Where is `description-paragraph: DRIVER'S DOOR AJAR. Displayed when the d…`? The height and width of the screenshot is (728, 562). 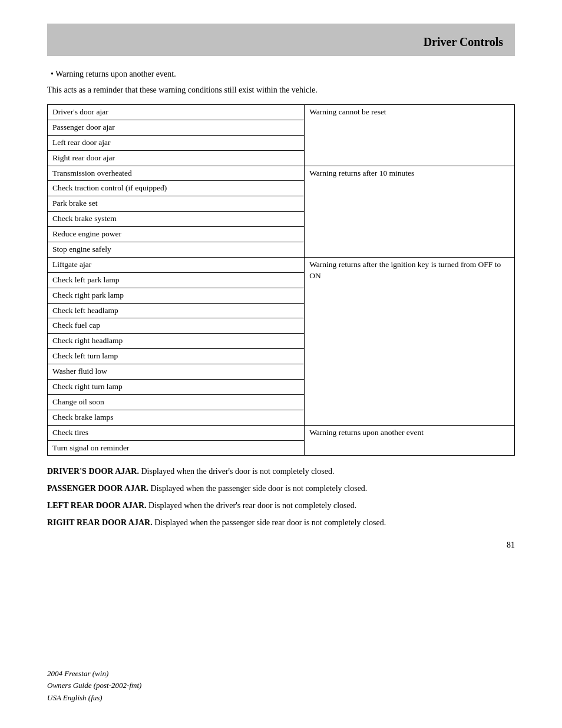
description-paragraph: DRIVER'S DOOR AJAR. Displayed when the d… is located at coordinates (281, 472).